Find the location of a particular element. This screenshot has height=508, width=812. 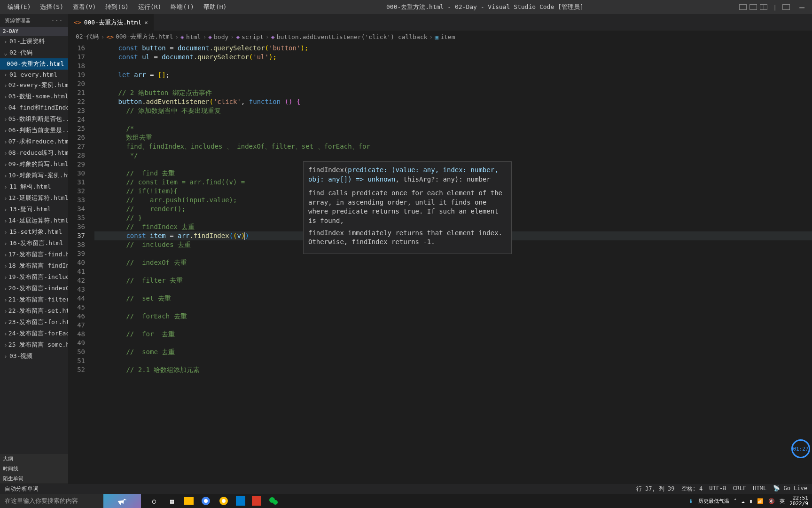

layout-left-icon is located at coordinates (743, 7).